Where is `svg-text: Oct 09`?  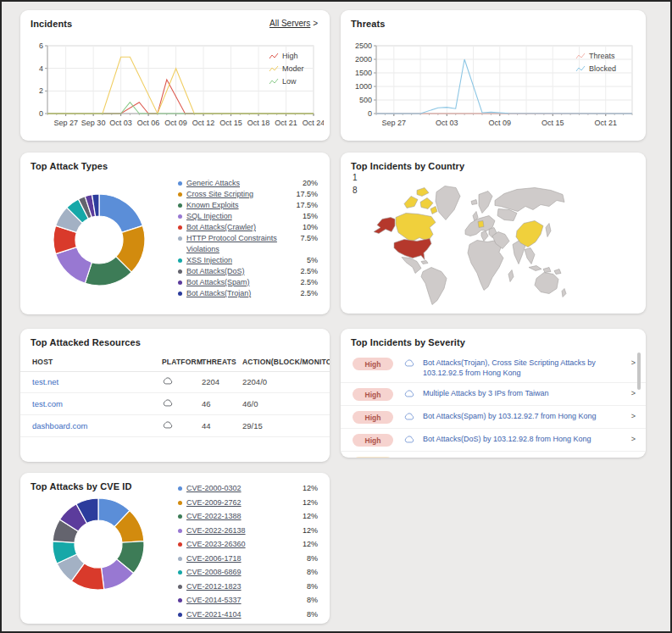 svg-text: Oct 09 is located at coordinates (176, 123).